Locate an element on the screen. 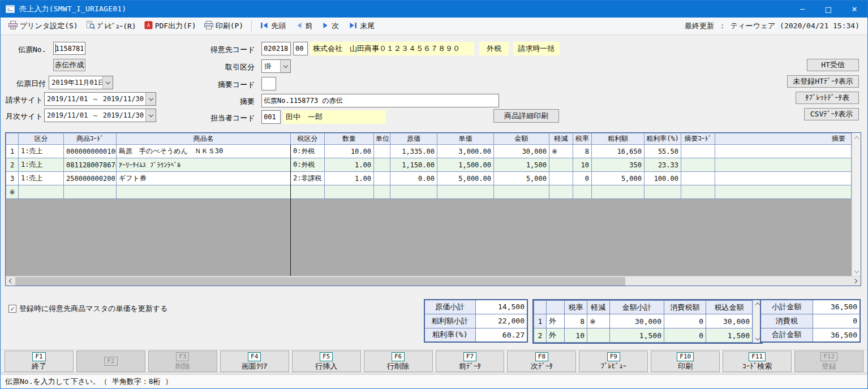  column-header: 税区分 is located at coordinates (308, 139).